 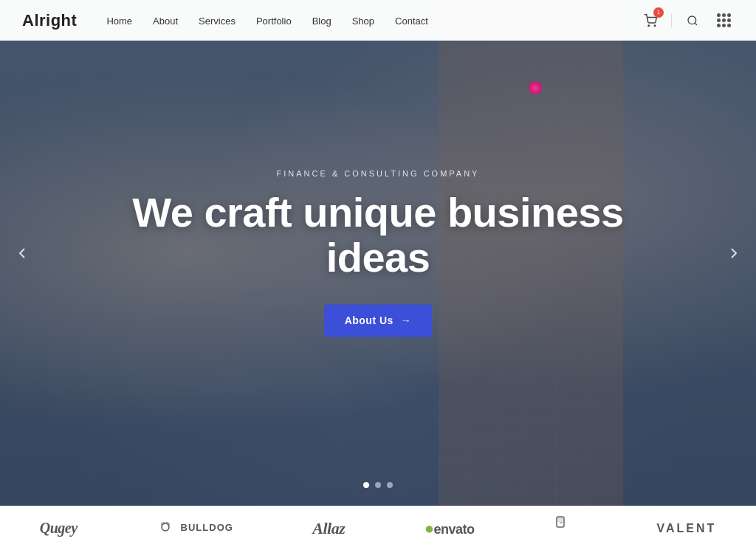 What do you see at coordinates (217, 21) in the screenshot?
I see `nav-link-services: Services` at bounding box center [217, 21].